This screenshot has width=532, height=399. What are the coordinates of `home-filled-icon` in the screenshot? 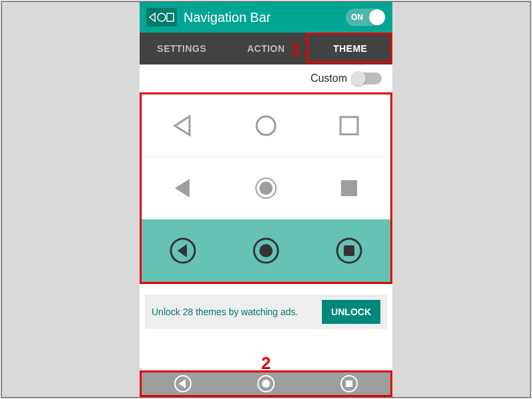 It's located at (266, 188).